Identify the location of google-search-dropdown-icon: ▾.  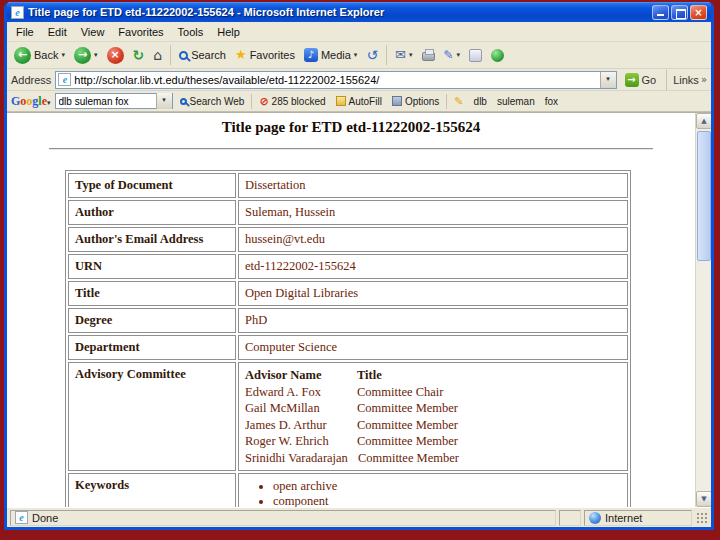
(164, 101).